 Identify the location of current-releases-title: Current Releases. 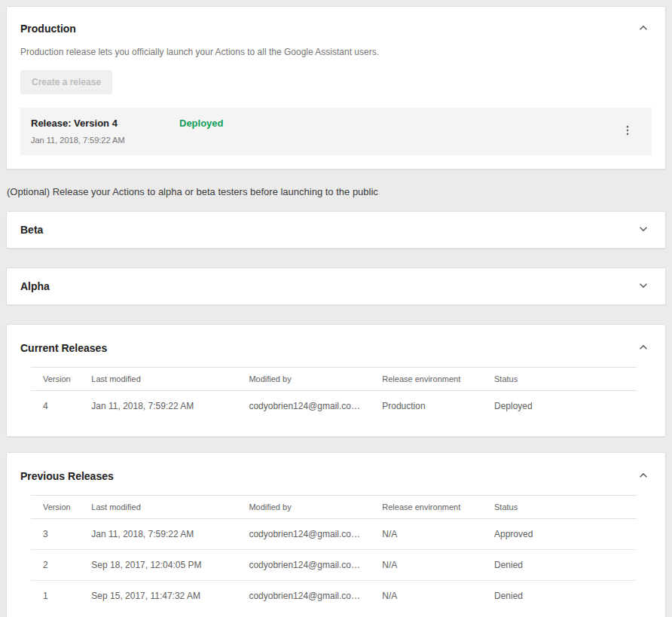
(63, 348).